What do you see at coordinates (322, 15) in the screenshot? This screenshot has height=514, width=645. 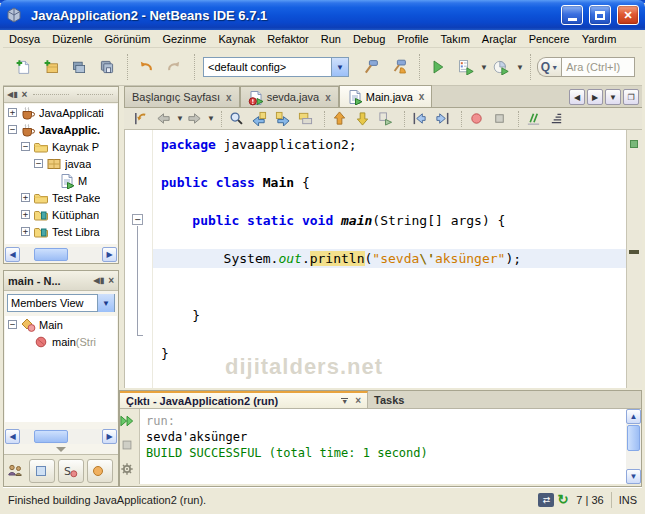 I see `titlebar: JavaApplication2 - NetBeans IDE 6.7.1 ✕` at bounding box center [322, 15].